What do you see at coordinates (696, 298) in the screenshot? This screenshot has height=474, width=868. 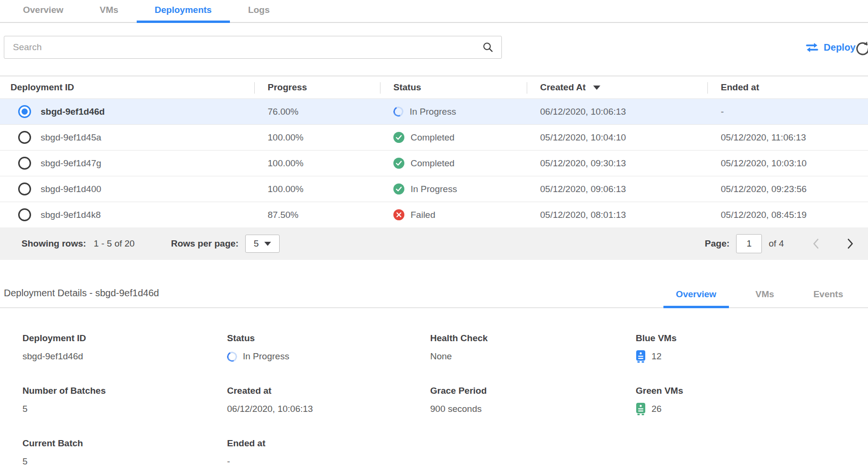 I see `details-tab-overview: Overview` at bounding box center [696, 298].